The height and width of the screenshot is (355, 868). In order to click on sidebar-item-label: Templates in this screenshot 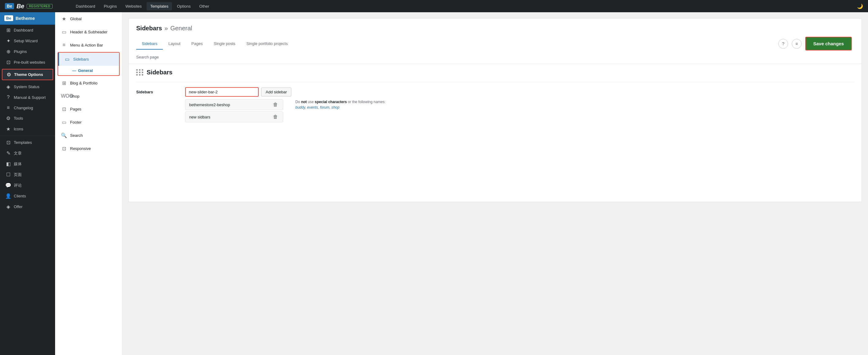, I will do `click(23, 142)`.